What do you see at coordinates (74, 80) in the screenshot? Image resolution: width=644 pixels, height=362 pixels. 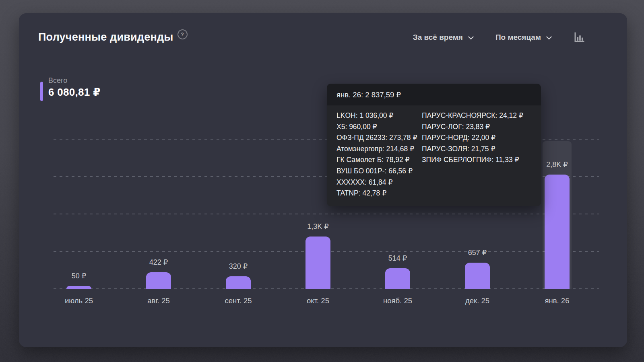 I see `total-label: Всего` at bounding box center [74, 80].